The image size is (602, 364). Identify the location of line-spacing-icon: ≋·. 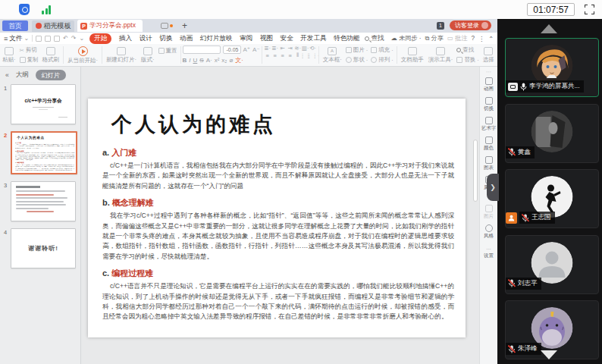
(297, 49).